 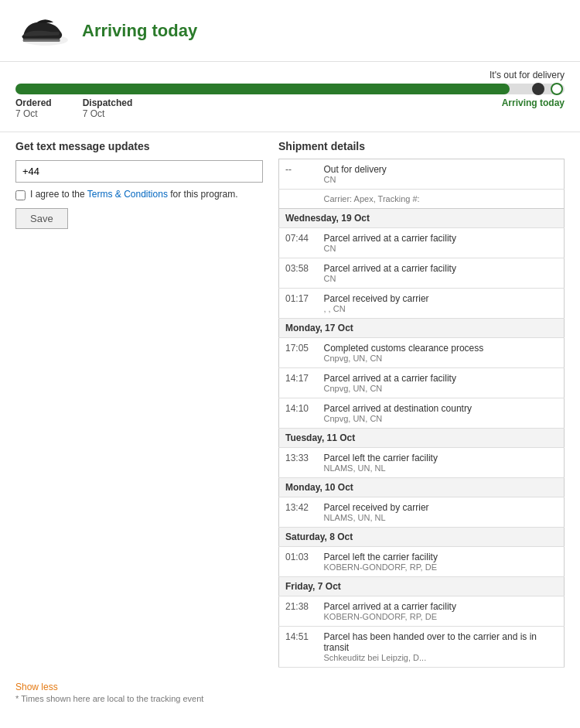 What do you see at coordinates (441, 463) in the screenshot?
I see `event-desc: Parcel left the carrier facility NLAMS, …` at bounding box center [441, 463].